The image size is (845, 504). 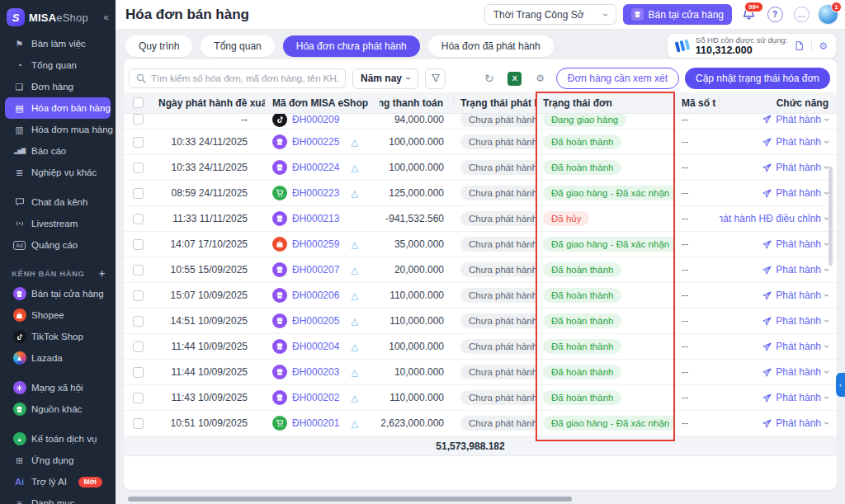 What do you see at coordinates (58, 315) in the screenshot?
I see `sidebar-item: Shopee` at bounding box center [58, 315].